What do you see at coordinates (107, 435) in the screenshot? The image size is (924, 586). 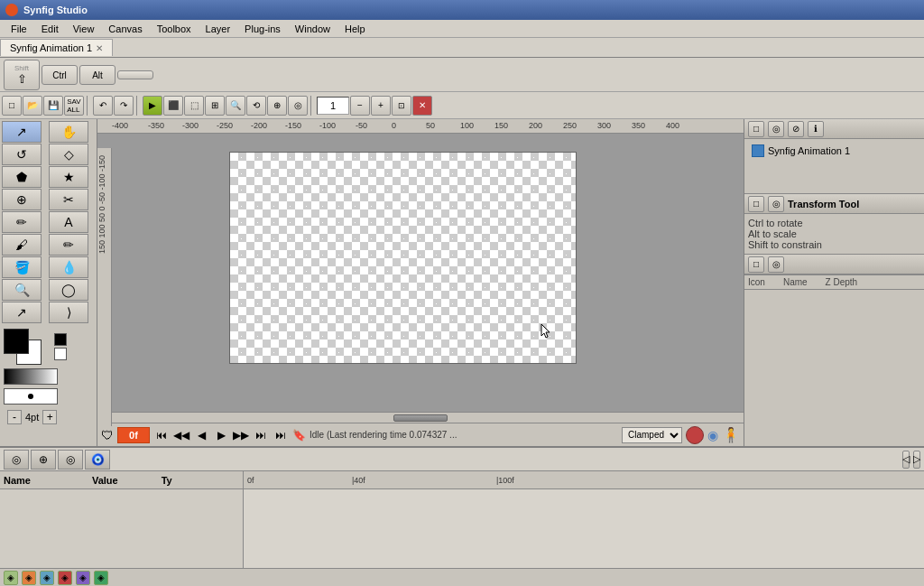 I see `lock-icon: 🛡` at bounding box center [107, 435].